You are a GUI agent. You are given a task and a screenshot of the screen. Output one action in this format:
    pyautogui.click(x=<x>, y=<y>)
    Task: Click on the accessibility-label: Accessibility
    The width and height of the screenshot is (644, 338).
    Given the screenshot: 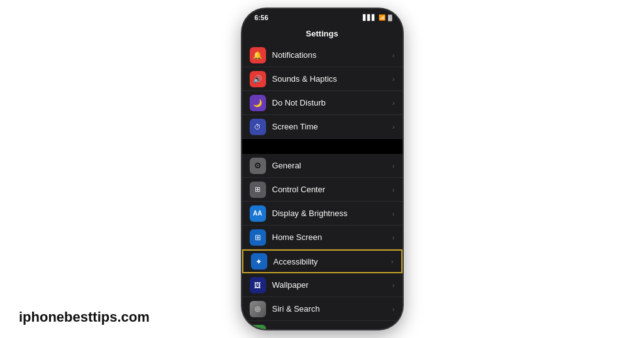 What is the action you would take?
    pyautogui.click(x=332, y=261)
    